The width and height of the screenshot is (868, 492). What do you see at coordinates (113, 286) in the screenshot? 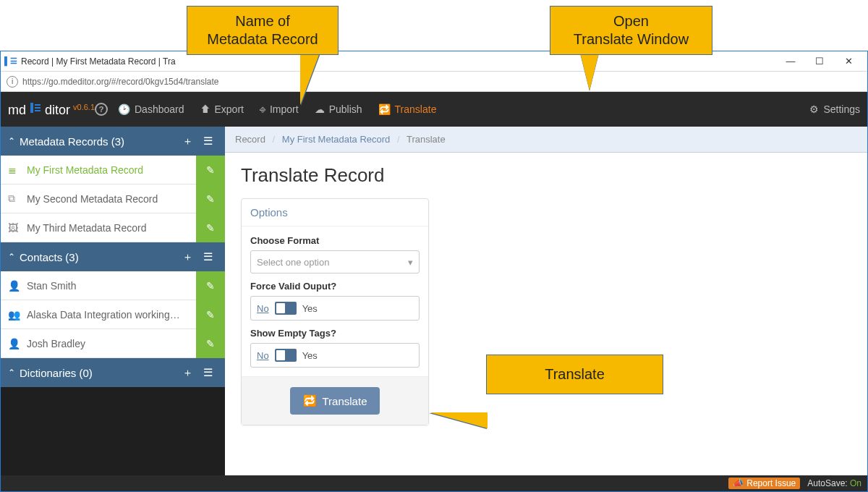
I see `sidebar-item-contact-1: 👤 Stan Smith ✎` at bounding box center [113, 286].